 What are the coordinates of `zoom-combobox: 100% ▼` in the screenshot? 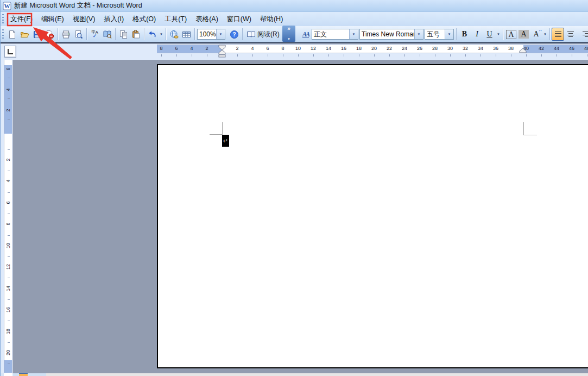 It's located at (211, 34).